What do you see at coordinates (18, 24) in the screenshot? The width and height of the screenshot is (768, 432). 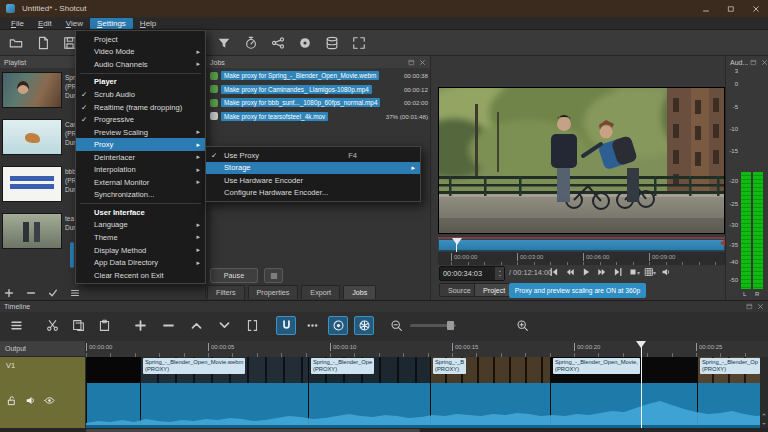 I see `menu-file: File` at bounding box center [18, 24].